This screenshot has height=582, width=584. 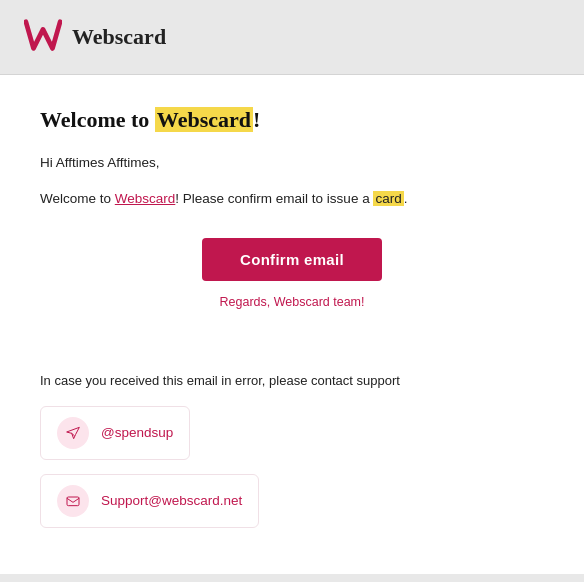 What do you see at coordinates (172, 500) in the screenshot?
I see `support-email-link: Support@webscard.net` at bounding box center [172, 500].